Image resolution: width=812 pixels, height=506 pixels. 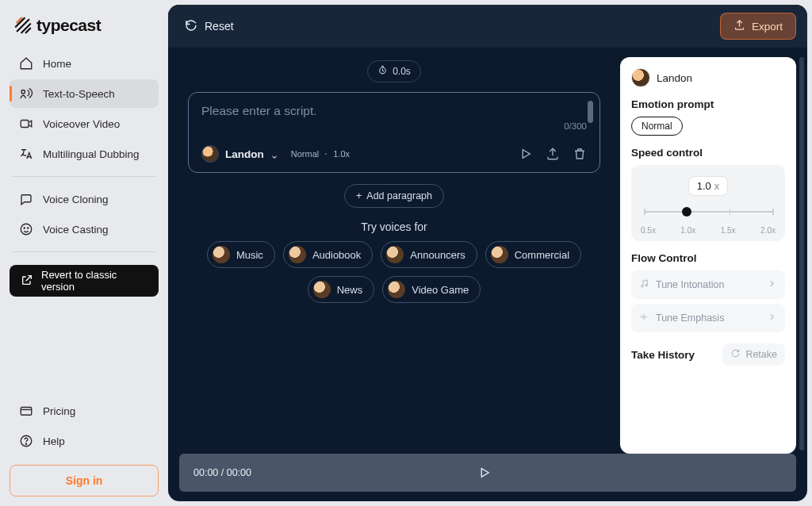 I want to click on note-icon, so click(x=644, y=285).